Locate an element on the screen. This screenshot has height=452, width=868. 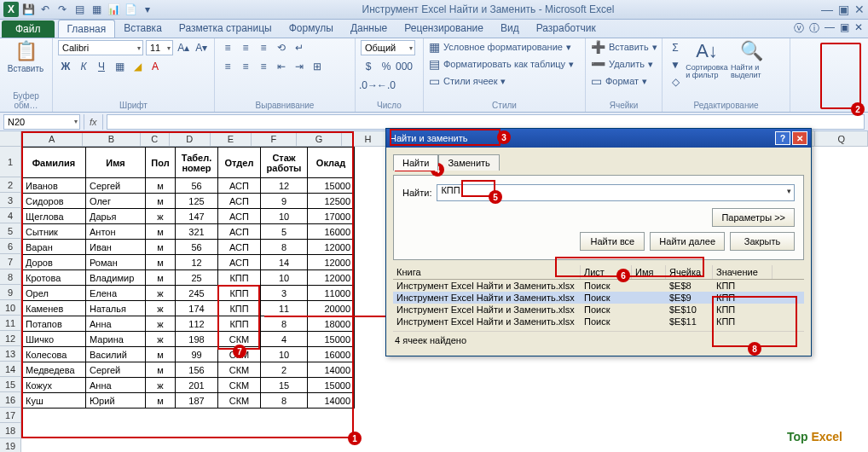
italic-icon: К is located at coordinates (84, 67).